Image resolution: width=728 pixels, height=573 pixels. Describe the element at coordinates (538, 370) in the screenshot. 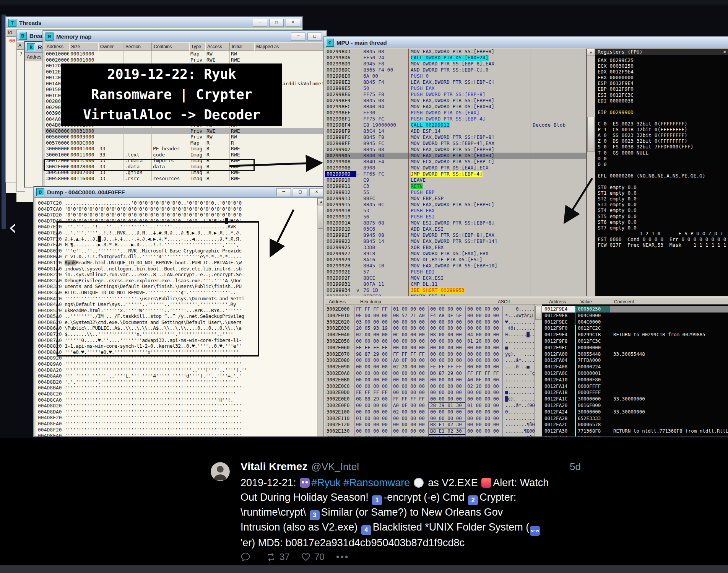

I see `hex-dump-scrollbar` at that location.